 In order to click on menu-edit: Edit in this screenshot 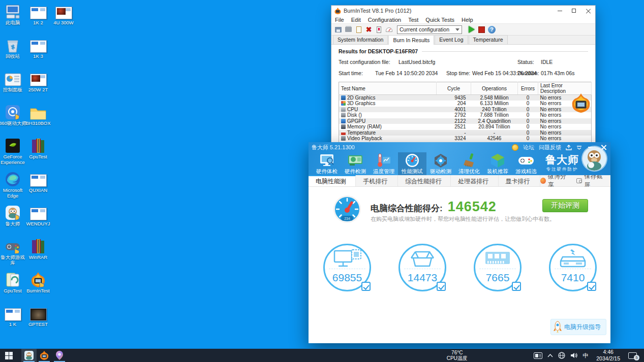, I will do `click(356, 20)`.